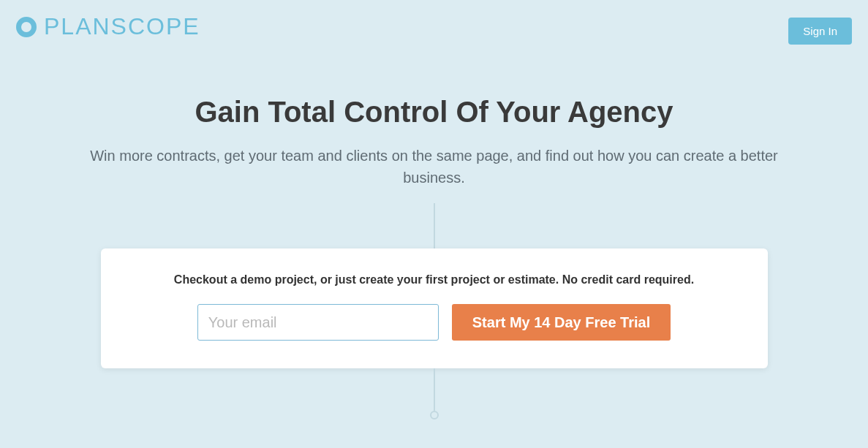 Image resolution: width=868 pixels, height=448 pixels. I want to click on start-trial-button: Start My 14 Day Free Trial, so click(562, 322).